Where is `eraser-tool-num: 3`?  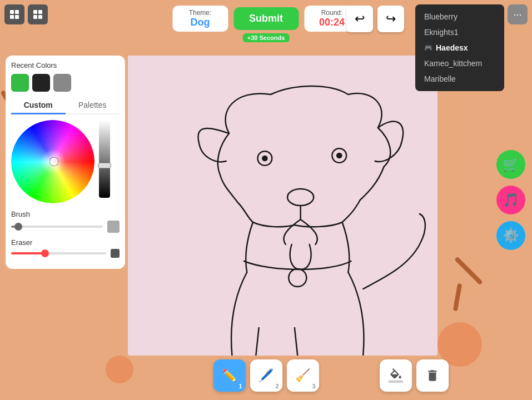
eraser-tool-num: 3 is located at coordinates (314, 386).